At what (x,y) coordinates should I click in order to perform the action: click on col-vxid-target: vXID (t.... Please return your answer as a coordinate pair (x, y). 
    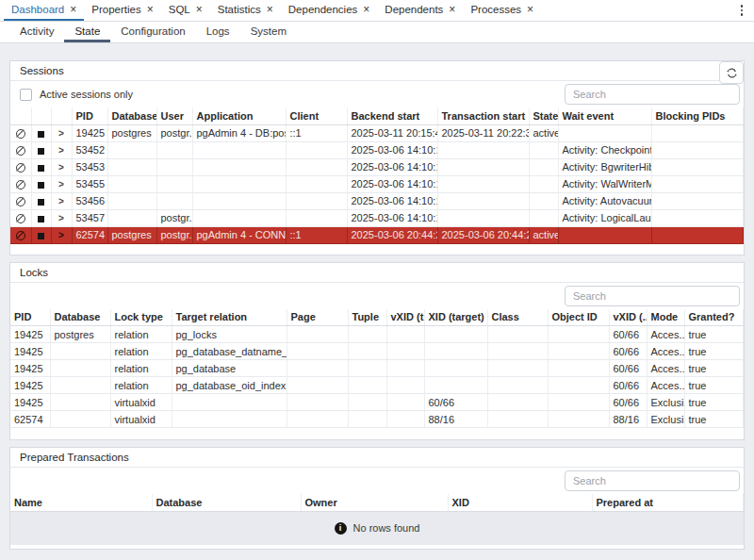
    Looking at the image, I should click on (405, 318).